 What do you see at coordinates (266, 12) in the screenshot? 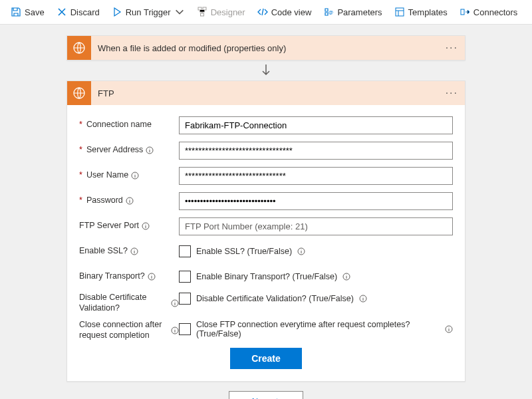
I see `toolbar: Save Discard Run Trigger Designer Code v…` at bounding box center [266, 12].